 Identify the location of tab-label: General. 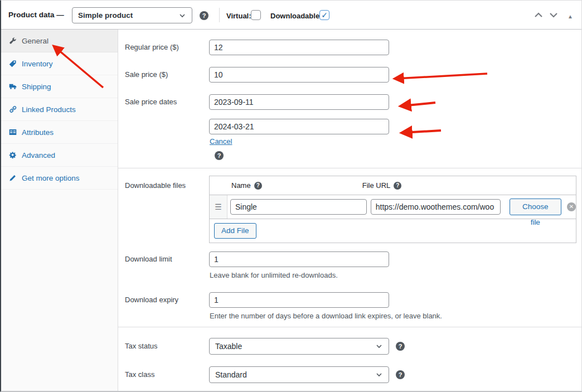
(35, 41).